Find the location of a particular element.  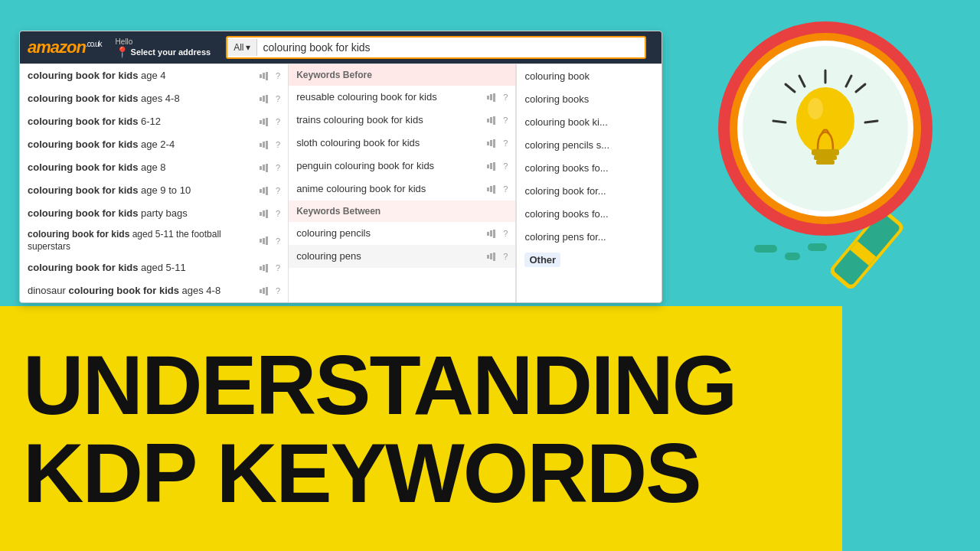

col3-other: colouring book coloring books colouring … is located at coordinates (589, 184).